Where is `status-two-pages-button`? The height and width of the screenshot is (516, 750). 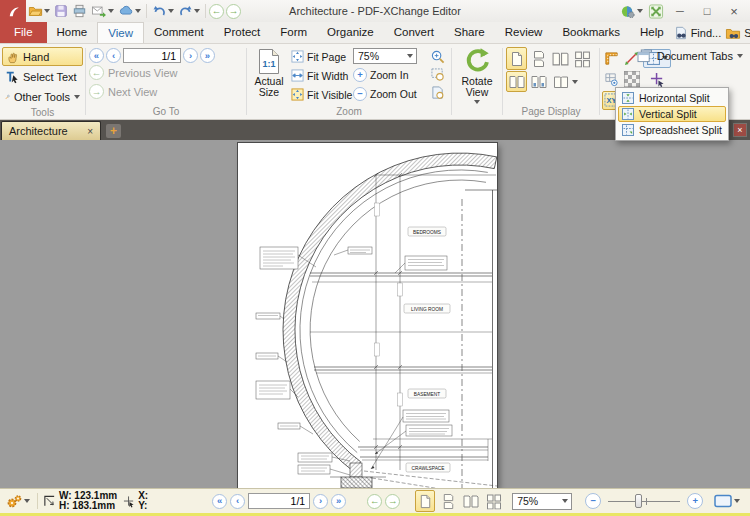 status-two-pages-button is located at coordinates (471, 501).